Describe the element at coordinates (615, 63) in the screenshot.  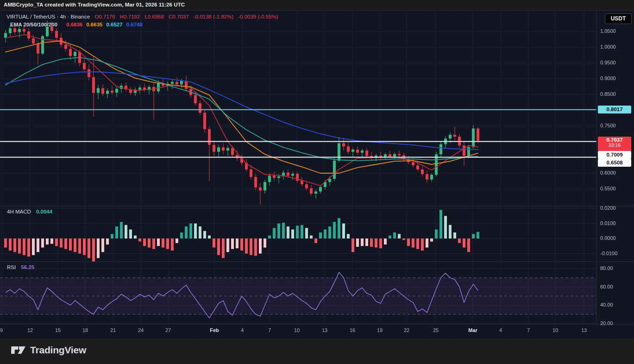
I see `price-axis-label: 0.9500` at that location.